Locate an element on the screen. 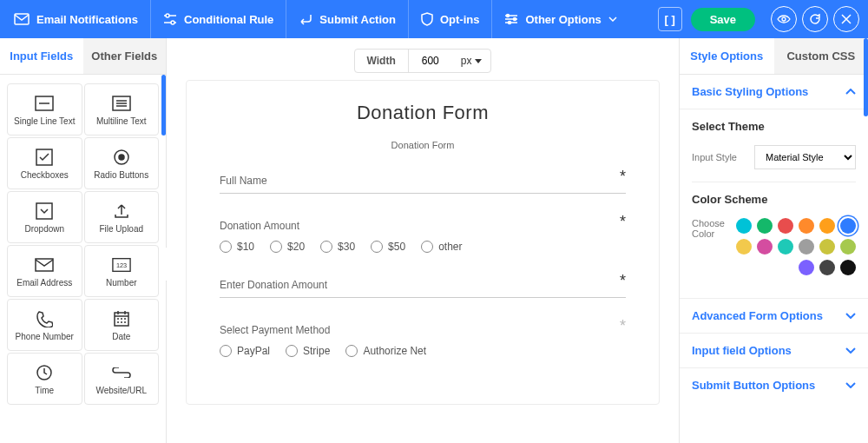 This screenshot has height=443, width=868. field-card-time: Time is located at coordinates (45, 379).